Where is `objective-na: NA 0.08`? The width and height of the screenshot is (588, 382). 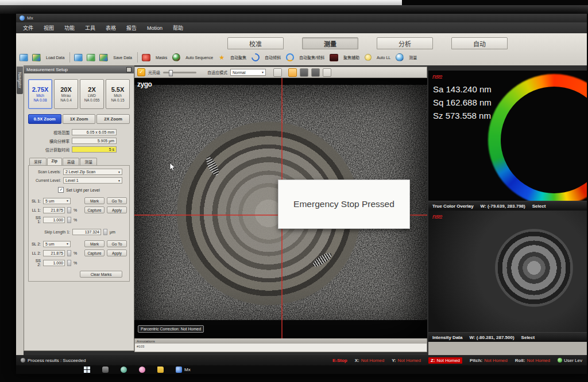 objective-na: NA 0.08 is located at coordinates (40, 100).